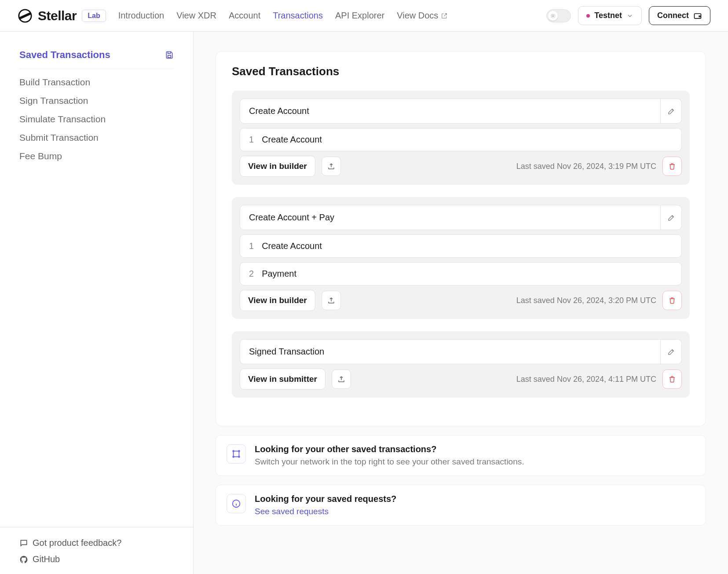 This screenshot has height=574, width=728. Describe the element at coordinates (450, 217) in the screenshot. I see `transaction-name: Create Account + Pay` at that location.